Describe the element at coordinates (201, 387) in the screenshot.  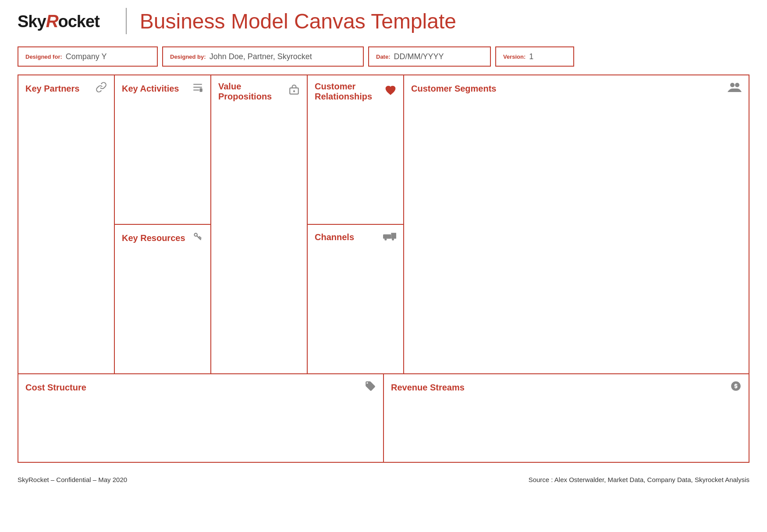
I see `cost-structure-header: Cost Structure` at that location.